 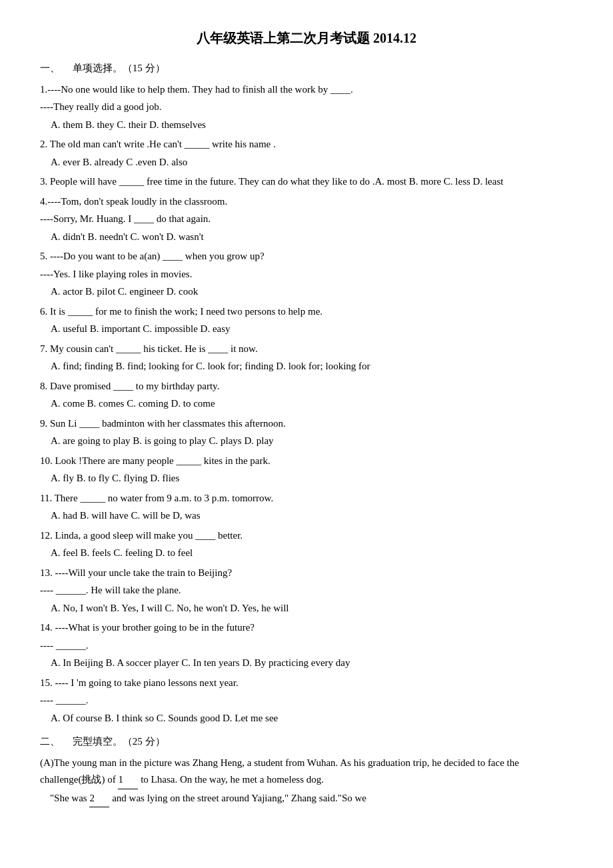 I want to click on section2: 二、 完型填空。（25 分） (A)The young man in the p…, so click(x=306, y=771).